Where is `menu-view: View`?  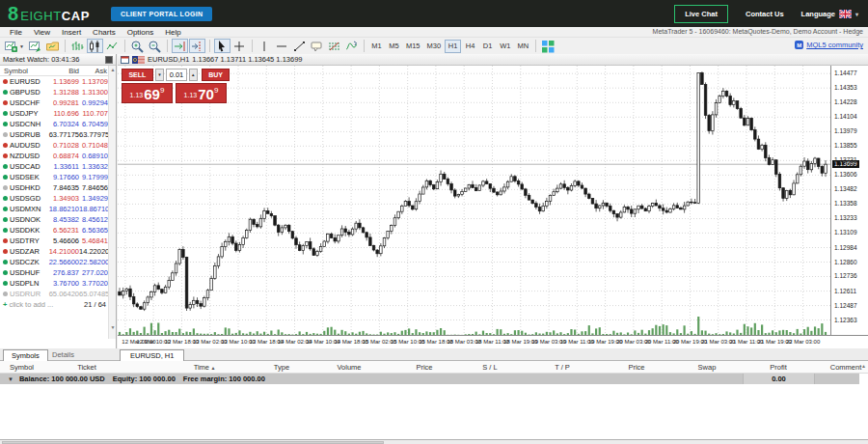
menu-view: View is located at coordinates (42, 33).